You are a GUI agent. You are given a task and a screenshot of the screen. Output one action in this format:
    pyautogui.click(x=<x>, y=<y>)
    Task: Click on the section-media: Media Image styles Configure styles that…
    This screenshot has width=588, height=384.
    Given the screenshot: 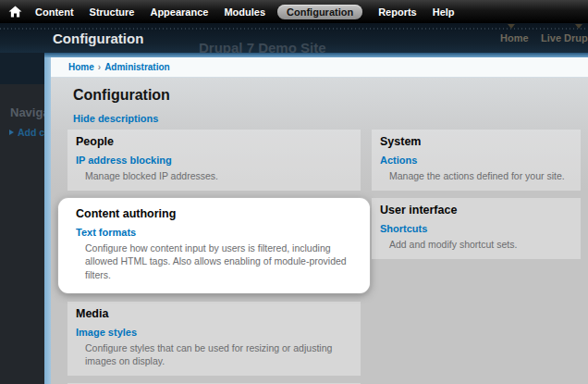 What is the action you would take?
    pyautogui.click(x=214, y=339)
    